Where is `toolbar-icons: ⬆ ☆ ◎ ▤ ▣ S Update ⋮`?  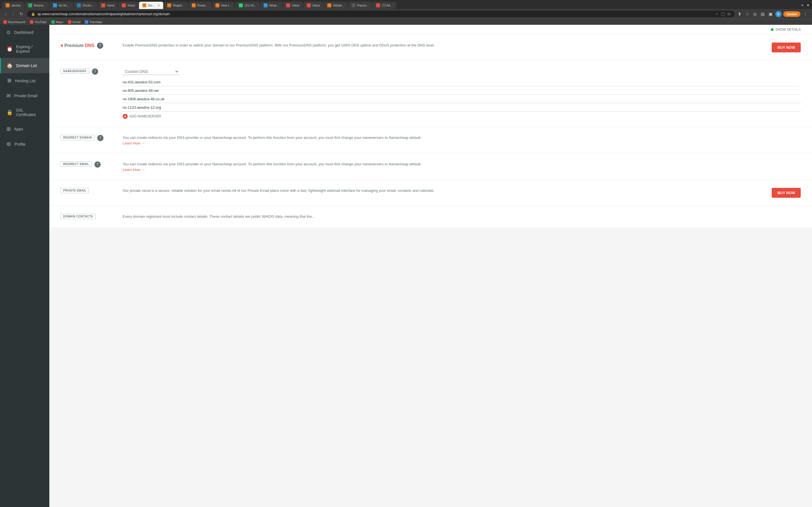 toolbar-icons: ⬆ ☆ ◎ ▤ ▣ S Update ⋮ is located at coordinates (773, 14).